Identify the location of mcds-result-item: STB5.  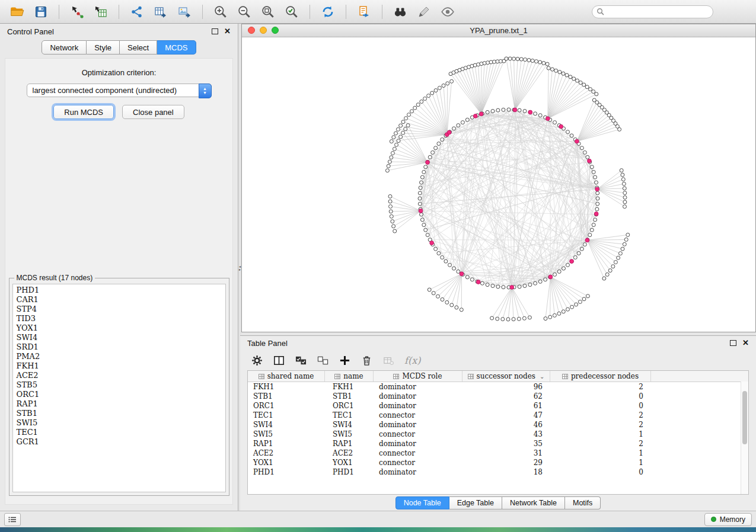
(119, 385).